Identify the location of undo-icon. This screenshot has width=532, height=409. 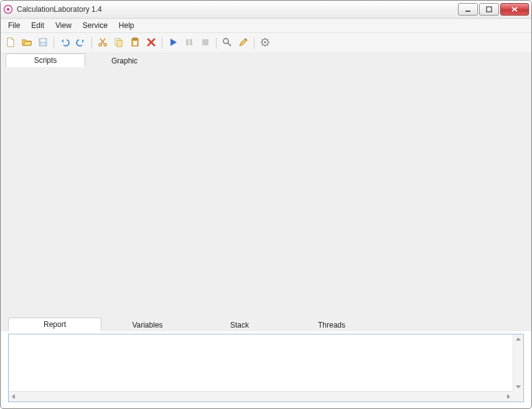
(65, 44).